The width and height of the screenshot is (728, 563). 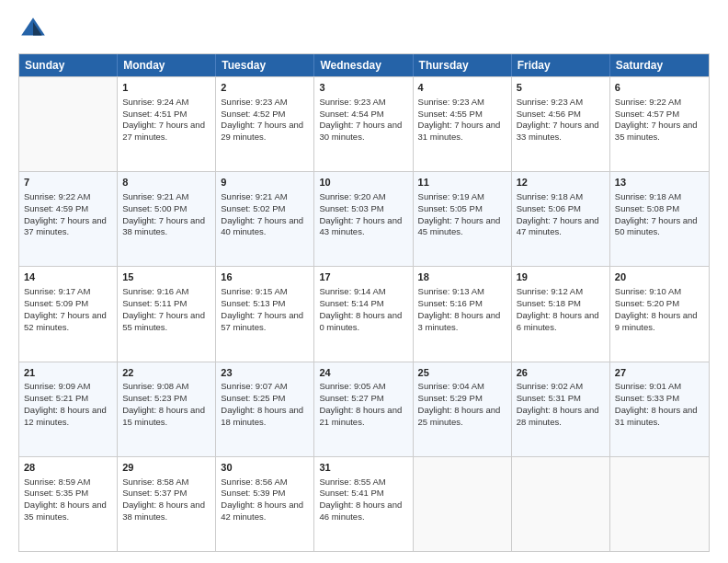 I want to click on daylight: Daylight: 7 hours and 55 minutes., so click(x=164, y=321).